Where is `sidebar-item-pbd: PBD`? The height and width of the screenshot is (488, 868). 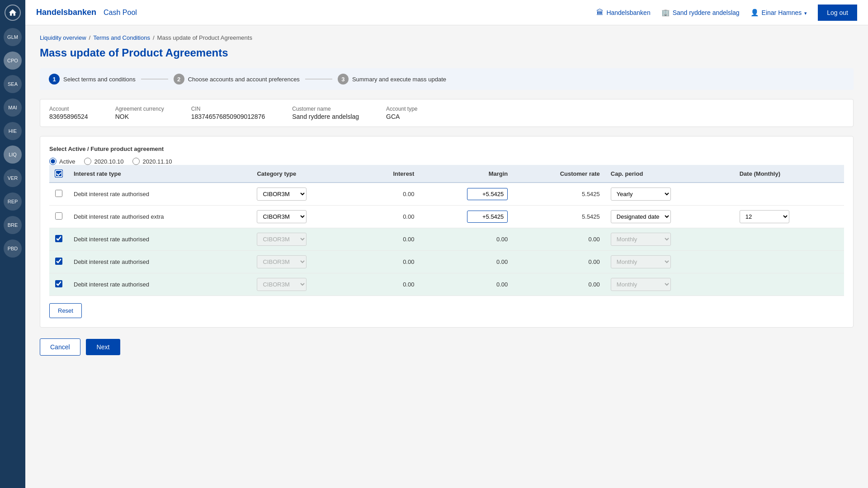 sidebar-item-pbd: PBD is located at coordinates (13, 249).